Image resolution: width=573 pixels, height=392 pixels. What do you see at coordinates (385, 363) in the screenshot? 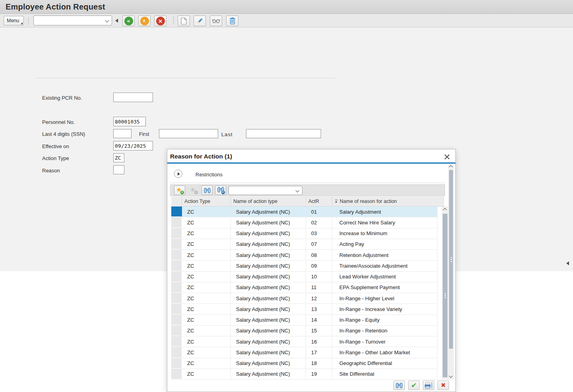
I see `cell-reason: Geographic Differential` at bounding box center [385, 363].